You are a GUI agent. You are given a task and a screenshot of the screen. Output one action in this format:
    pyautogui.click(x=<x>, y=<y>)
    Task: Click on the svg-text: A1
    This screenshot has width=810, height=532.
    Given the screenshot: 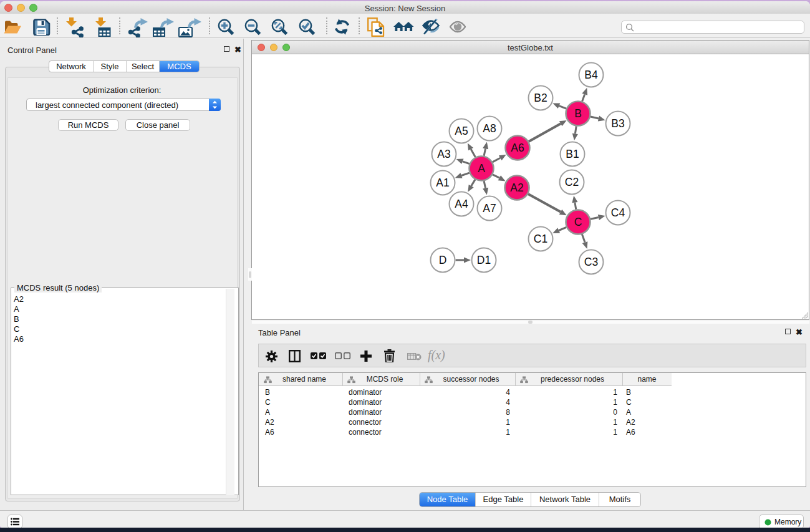 What is the action you would take?
    pyautogui.click(x=443, y=183)
    